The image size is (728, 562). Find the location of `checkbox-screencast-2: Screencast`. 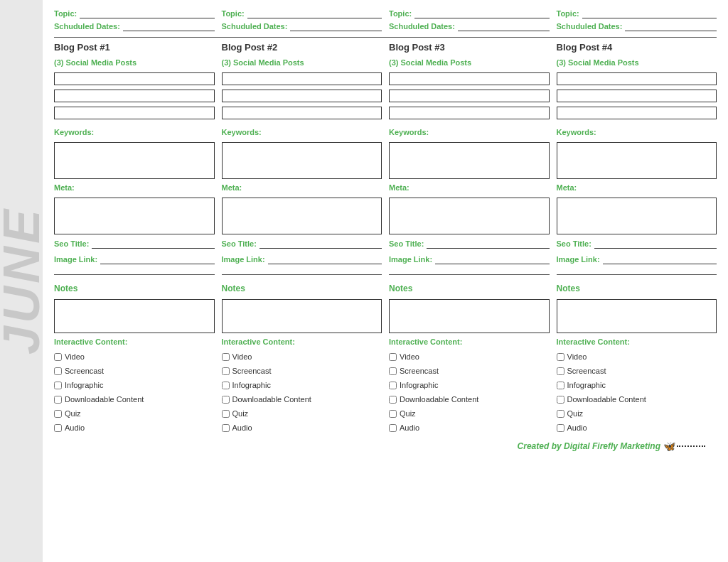

checkbox-screencast-2: Screencast is located at coordinates (302, 371).